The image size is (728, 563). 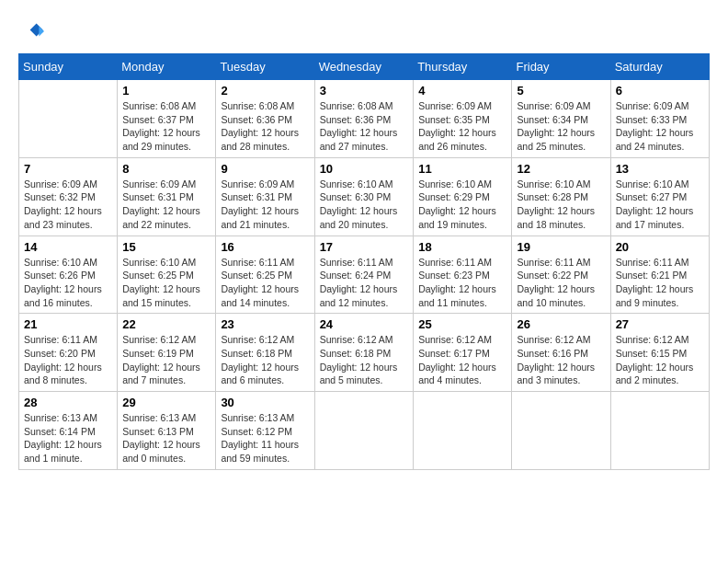 I want to click on day-number: 12, so click(x=561, y=169).